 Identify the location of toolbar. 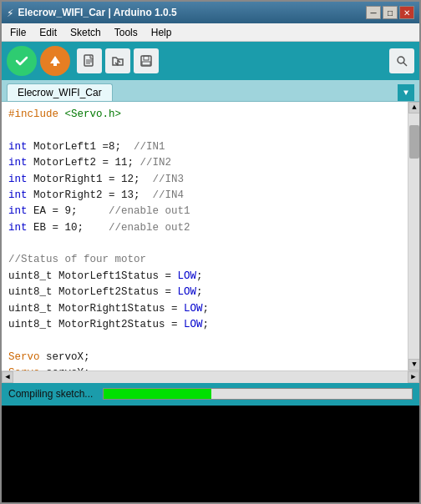
(210, 61).